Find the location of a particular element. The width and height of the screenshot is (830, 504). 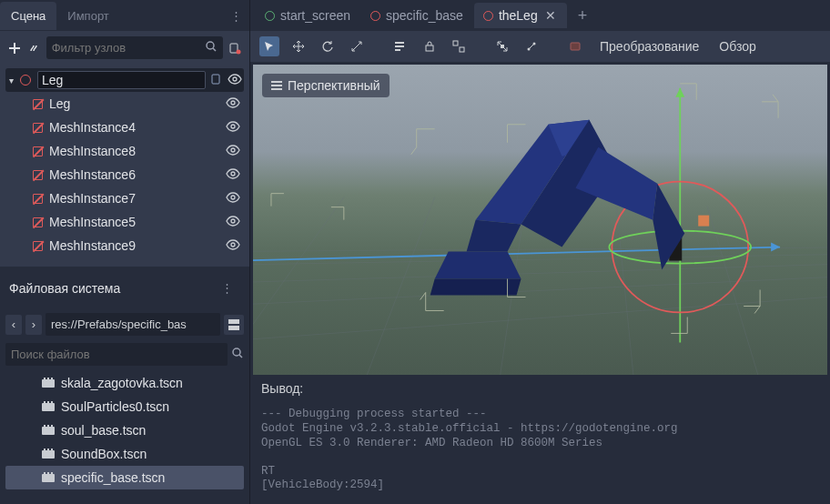

tree-node: MeshInstance4 is located at coordinates (125, 127).